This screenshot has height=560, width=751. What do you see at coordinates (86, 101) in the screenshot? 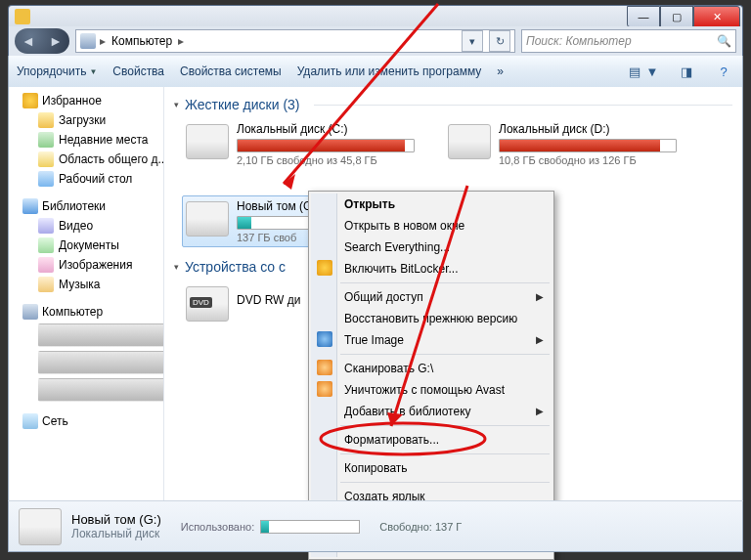
I see `nav-favorites-header: Избранное` at bounding box center [86, 101].